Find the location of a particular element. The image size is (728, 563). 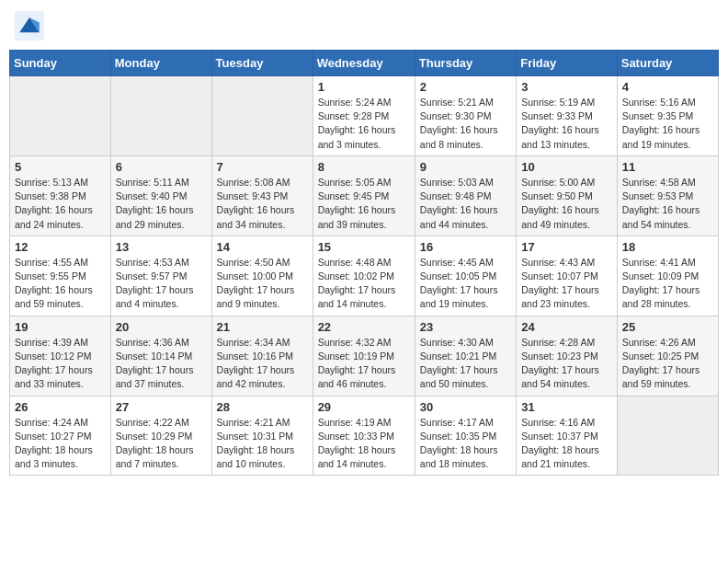

day-info: Sunrise: 4:16 AM Sunset: 10:37 PM Daylig… is located at coordinates (566, 443).